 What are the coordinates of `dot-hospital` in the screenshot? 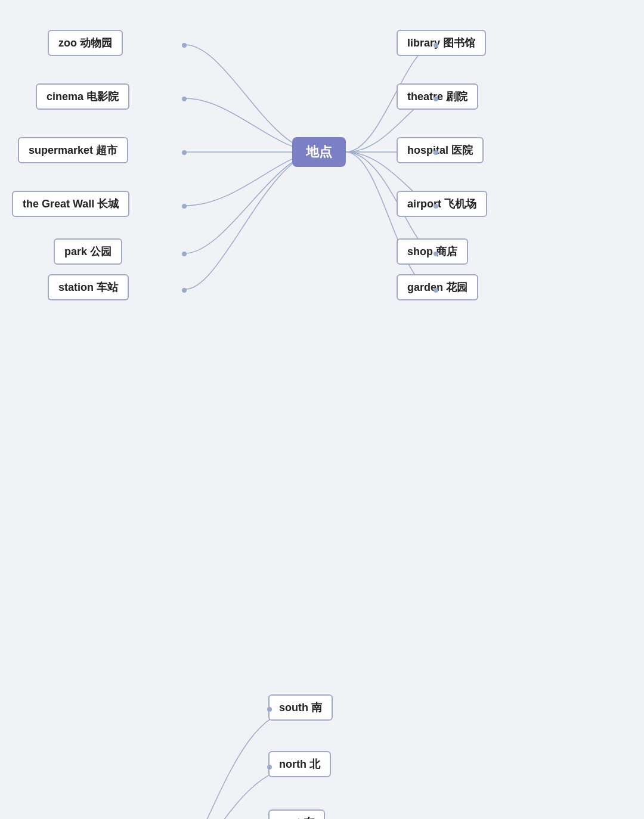 It's located at (436, 153).